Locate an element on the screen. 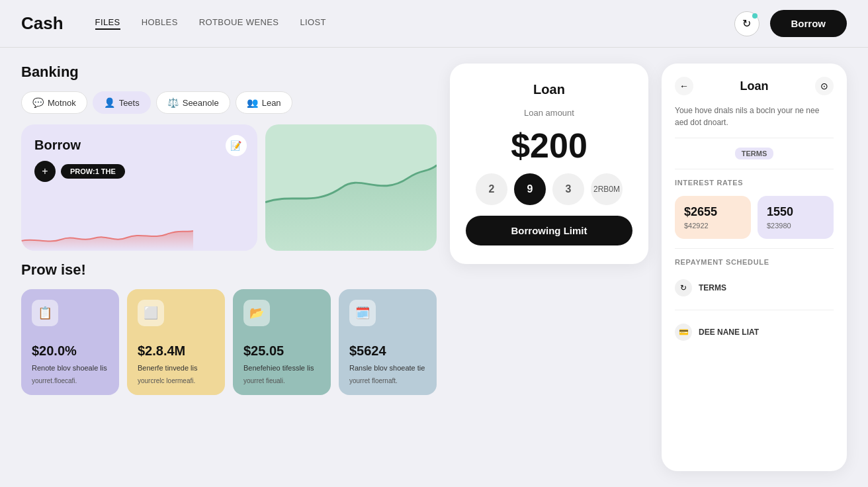  rate-card-2: 1550 $23980 is located at coordinates (795, 217).